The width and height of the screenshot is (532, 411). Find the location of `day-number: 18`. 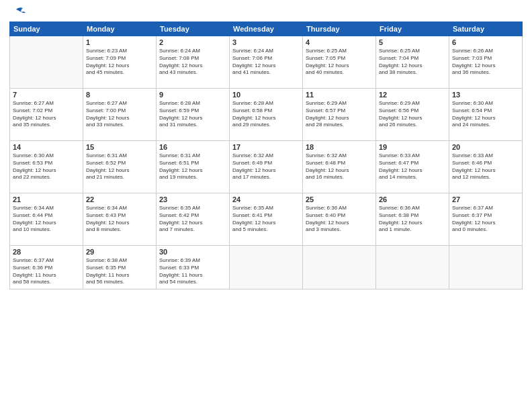

day-number: 18 is located at coordinates (339, 147).